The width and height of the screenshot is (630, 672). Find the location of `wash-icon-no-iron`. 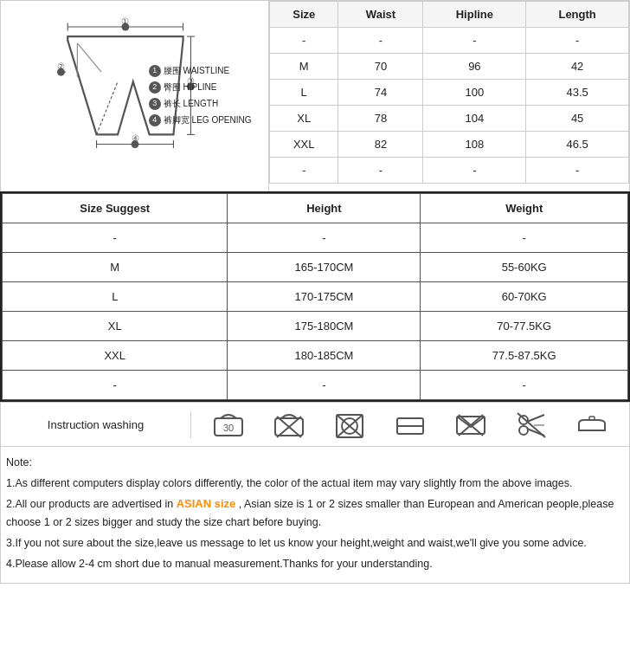

wash-icon-no-iron is located at coordinates (531, 424).